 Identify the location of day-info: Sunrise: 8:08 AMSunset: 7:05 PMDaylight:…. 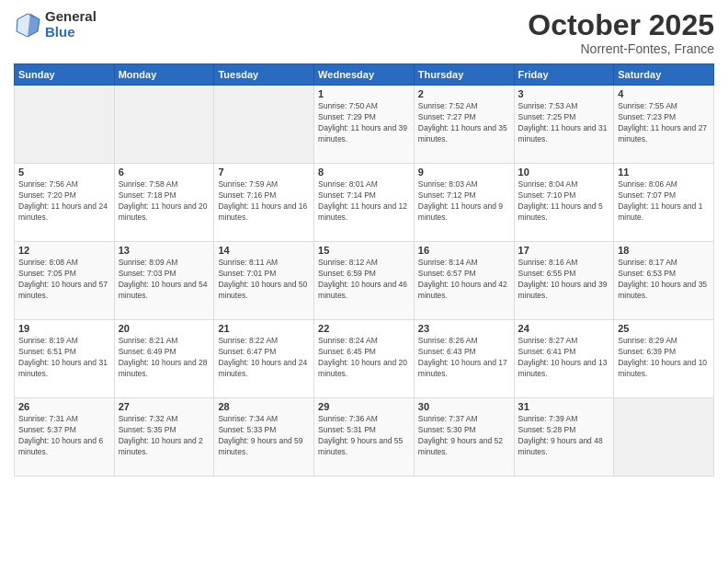
(63, 279).